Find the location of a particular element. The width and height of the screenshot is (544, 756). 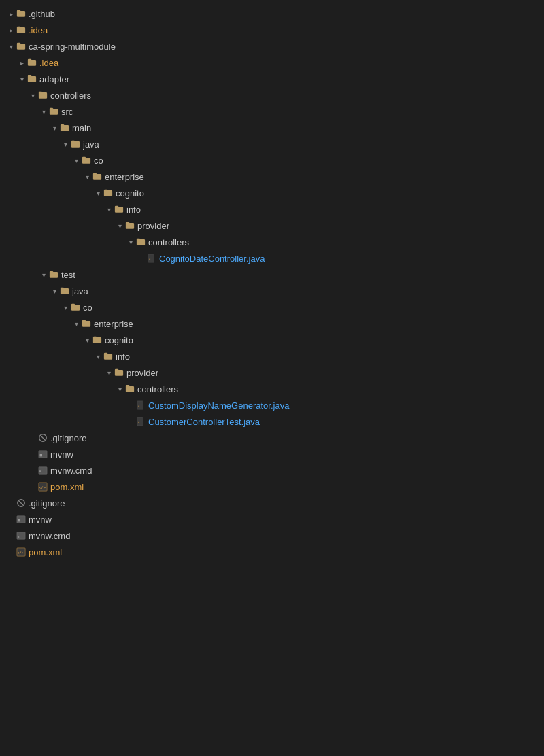

tree-item-customDisplayName: ☕ CustomDisplayNameGenerator.java is located at coordinates (272, 405).